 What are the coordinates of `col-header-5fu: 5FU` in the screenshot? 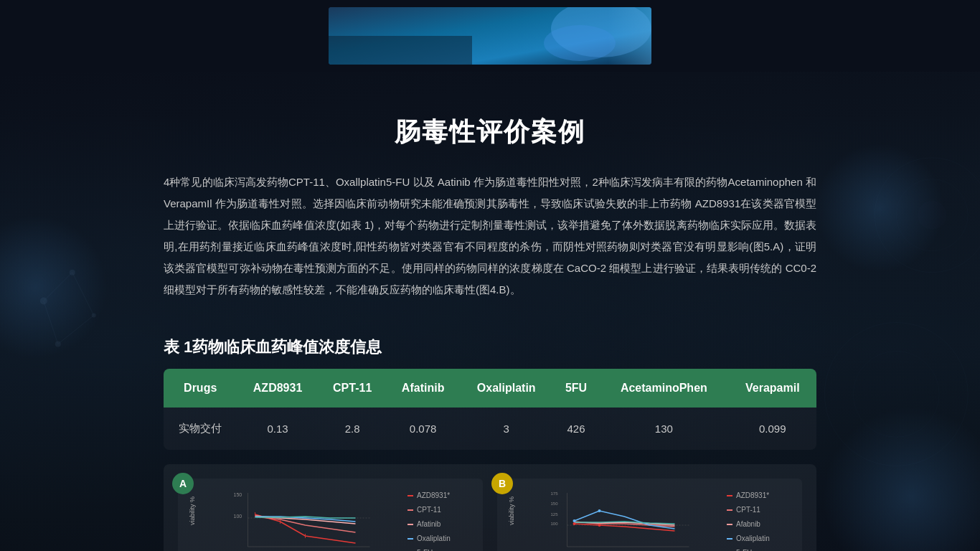 It's located at (576, 388).